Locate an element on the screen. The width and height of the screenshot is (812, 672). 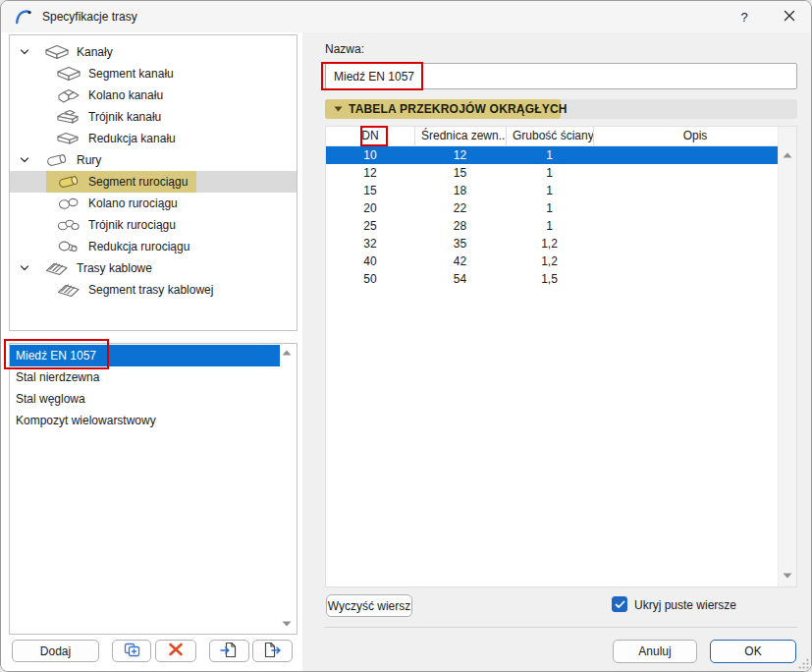
import-icon is located at coordinates (230, 651).